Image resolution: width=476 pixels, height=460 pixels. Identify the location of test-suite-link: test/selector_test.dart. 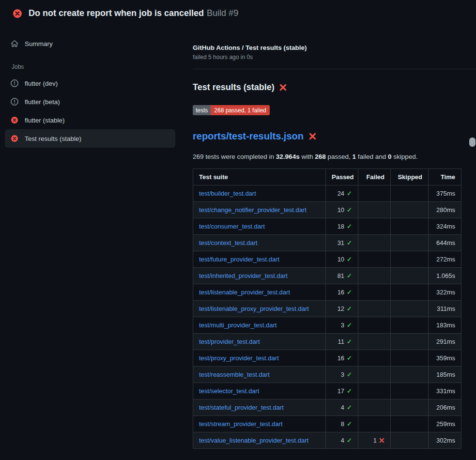
(229, 391).